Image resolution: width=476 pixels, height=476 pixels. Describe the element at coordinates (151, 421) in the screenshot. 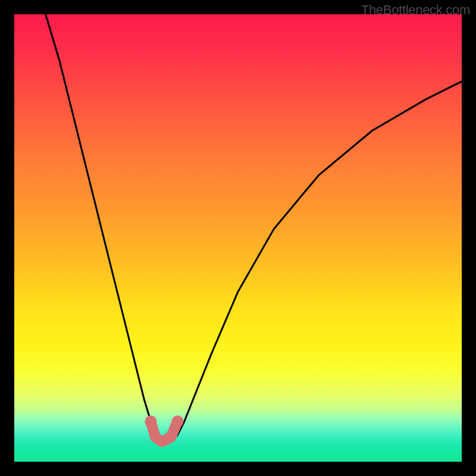

I see `marker-left-dot` at that location.